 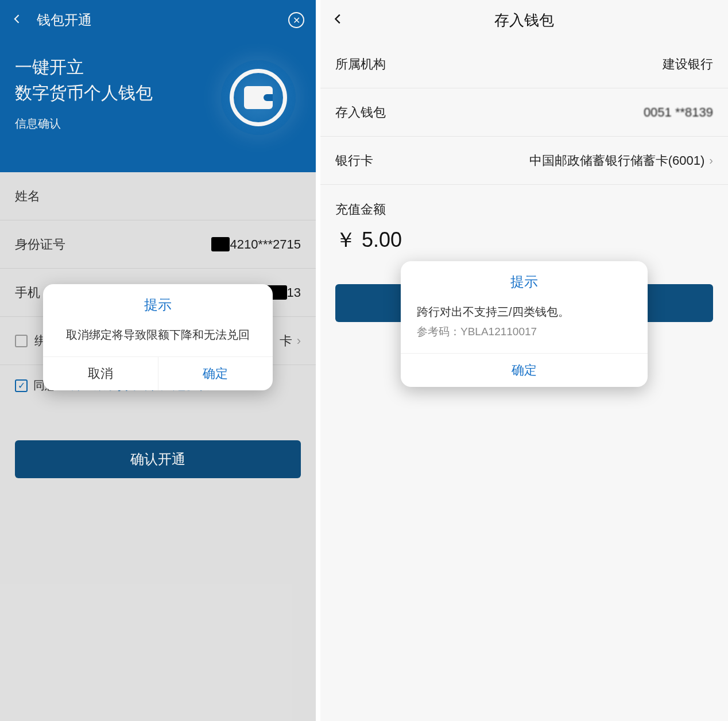 I want to click on alert-dialog: 提示 跨行对出不支持三/四类钱包。 参考码：YBLA12110017 确定, so click(x=524, y=324).